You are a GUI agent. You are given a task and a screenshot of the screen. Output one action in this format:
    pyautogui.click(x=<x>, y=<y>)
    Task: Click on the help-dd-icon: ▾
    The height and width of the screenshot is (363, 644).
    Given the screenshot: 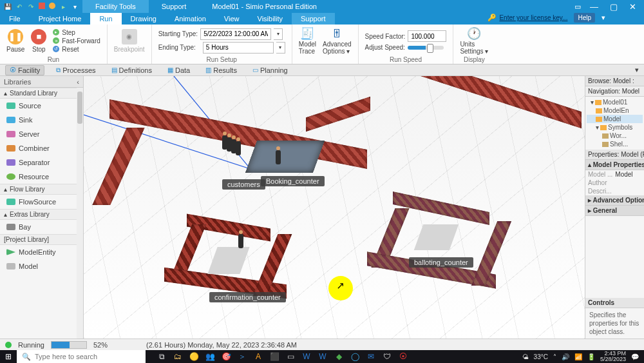 What is the action you would take?
    pyautogui.click(x=603, y=18)
    